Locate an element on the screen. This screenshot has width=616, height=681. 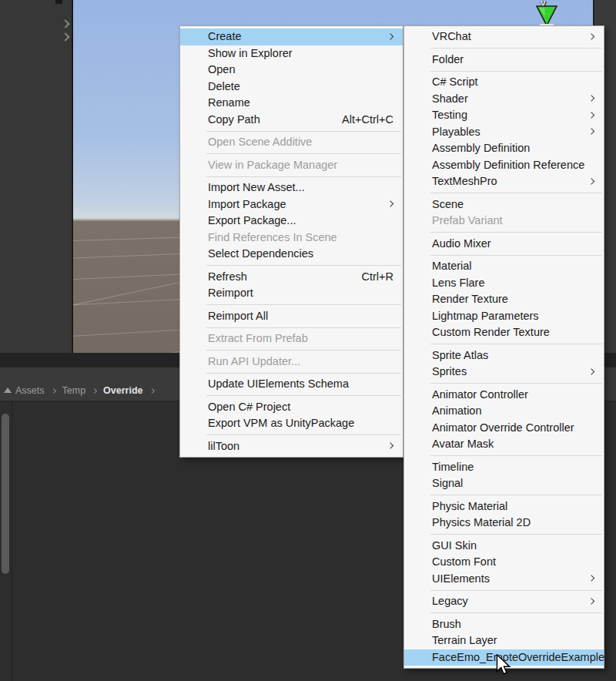
menu-item-label: Sprite Atlas is located at coordinates (460, 355).